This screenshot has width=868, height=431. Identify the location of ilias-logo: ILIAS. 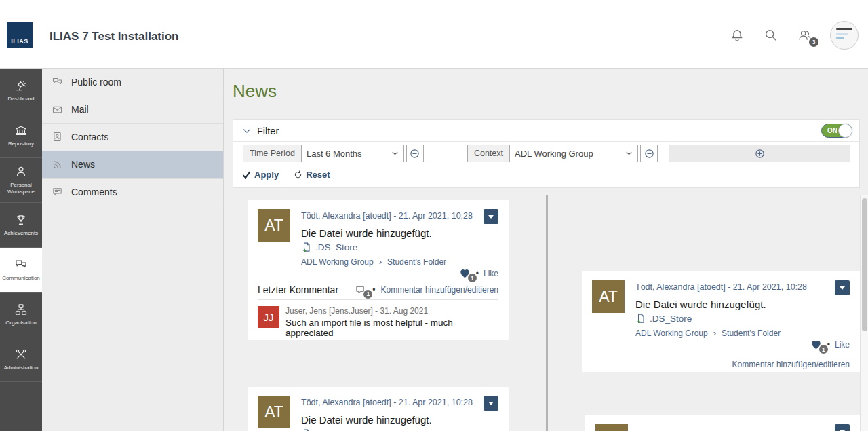
(20, 35).